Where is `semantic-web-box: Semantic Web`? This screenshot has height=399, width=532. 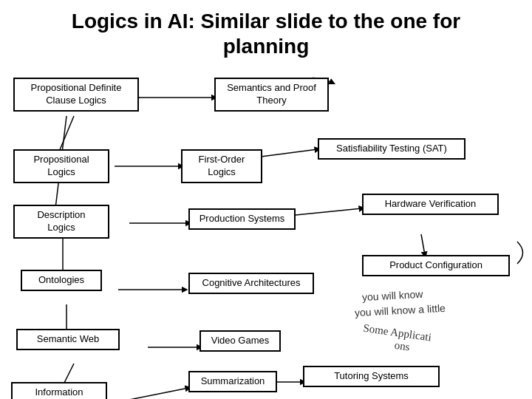
semantic-web-box: Semantic Web is located at coordinates (68, 340).